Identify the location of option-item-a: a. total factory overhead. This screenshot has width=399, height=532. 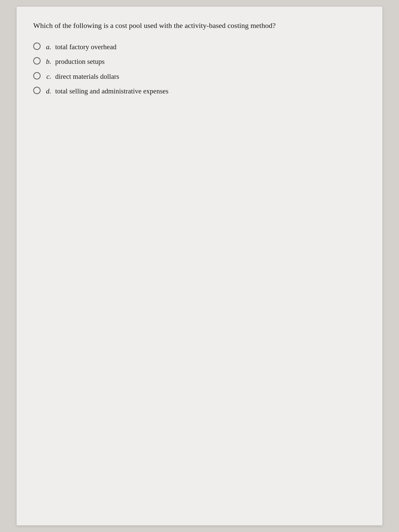
(200, 47).